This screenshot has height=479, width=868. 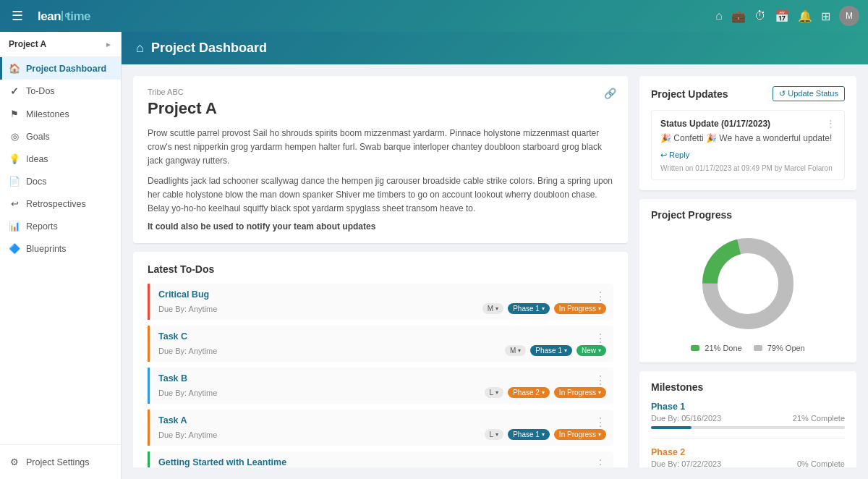 What do you see at coordinates (556, 350) in the screenshot?
I see `todo-badges: M ▾ Phase 1 ▾ New ▾` at bounding box center [556, 350].